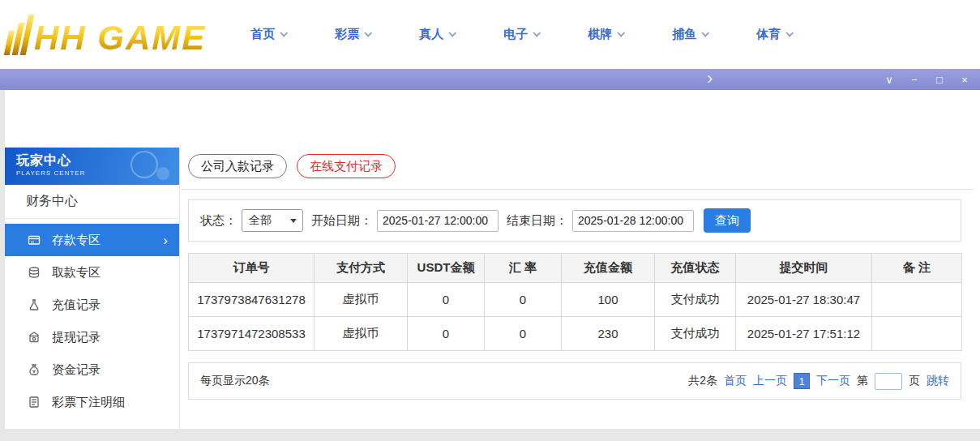  I want to click on logo: HH GAME, so click(107, 35).